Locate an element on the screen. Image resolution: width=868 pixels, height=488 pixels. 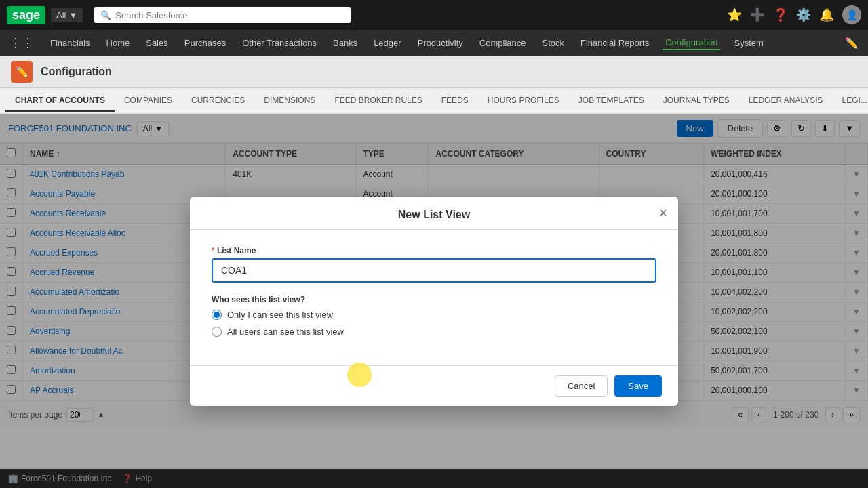
required-marker: * is located at coordinates (214, 251).